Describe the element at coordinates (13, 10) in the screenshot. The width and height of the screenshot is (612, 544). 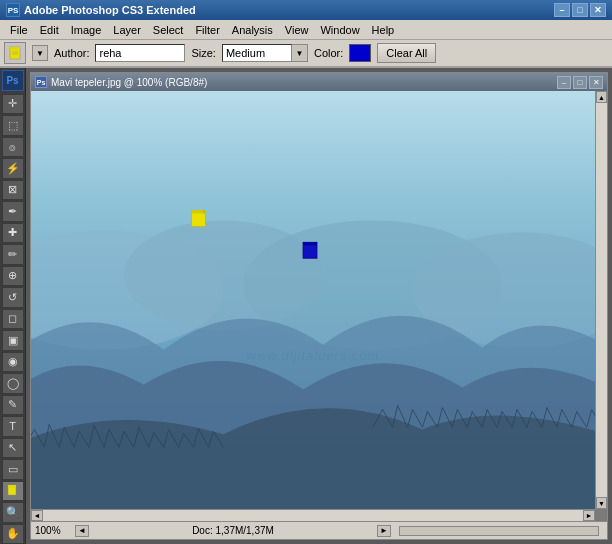
I see `app-icon: PS` at that location.